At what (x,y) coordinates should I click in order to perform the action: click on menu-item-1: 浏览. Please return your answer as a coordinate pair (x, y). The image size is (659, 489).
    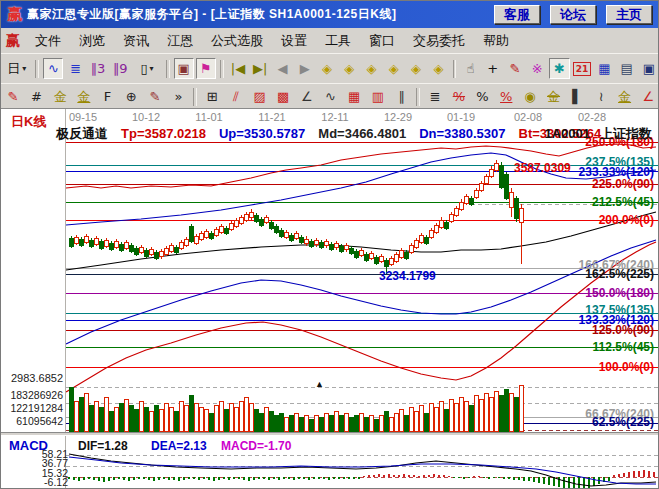
    Looking at the image, I should click on (92, 41).